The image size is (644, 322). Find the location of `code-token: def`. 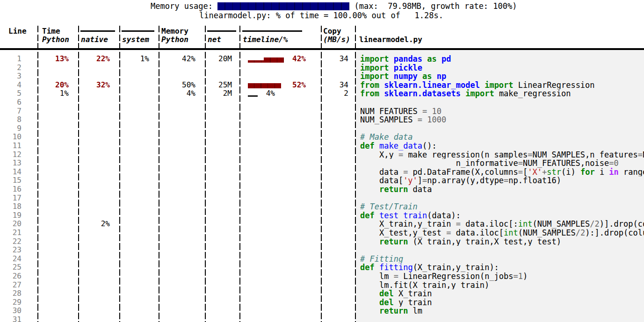

code-token: def is located at coordinates (368, 267).